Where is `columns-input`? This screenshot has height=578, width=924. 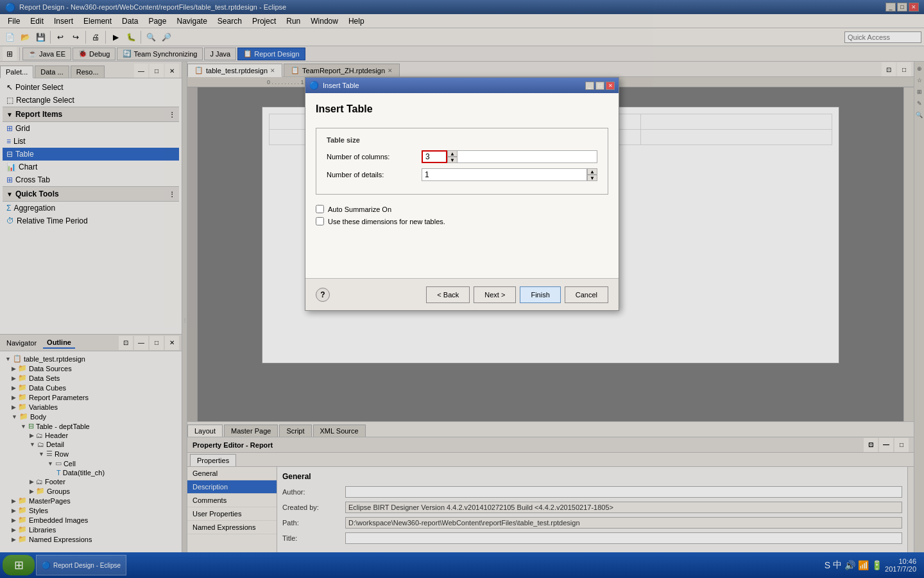
columns-input is located at coordinates (434, 157).